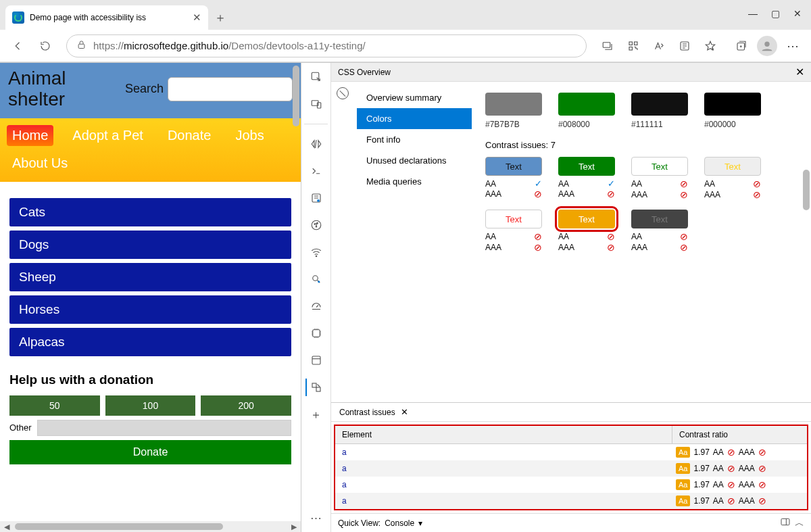  I want to click on close-tab-icon: ✕, so click(197, 18).